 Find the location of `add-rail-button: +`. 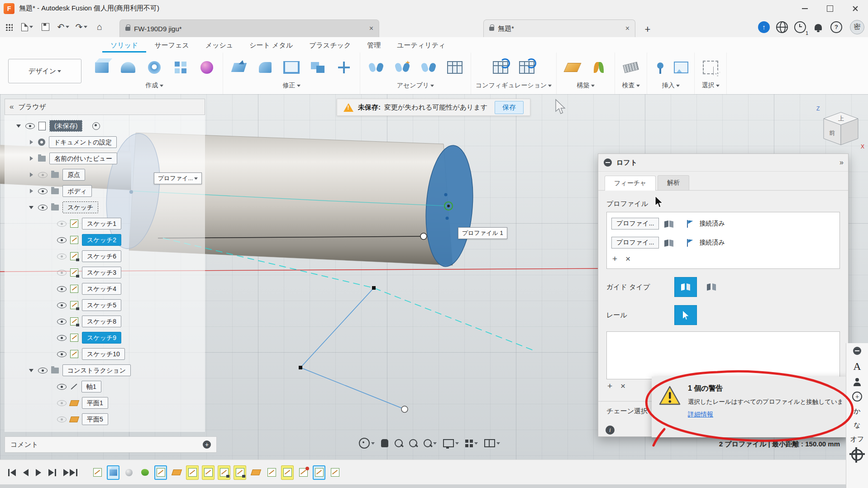

add-rail-button: + is located at coordinates (610, 386).